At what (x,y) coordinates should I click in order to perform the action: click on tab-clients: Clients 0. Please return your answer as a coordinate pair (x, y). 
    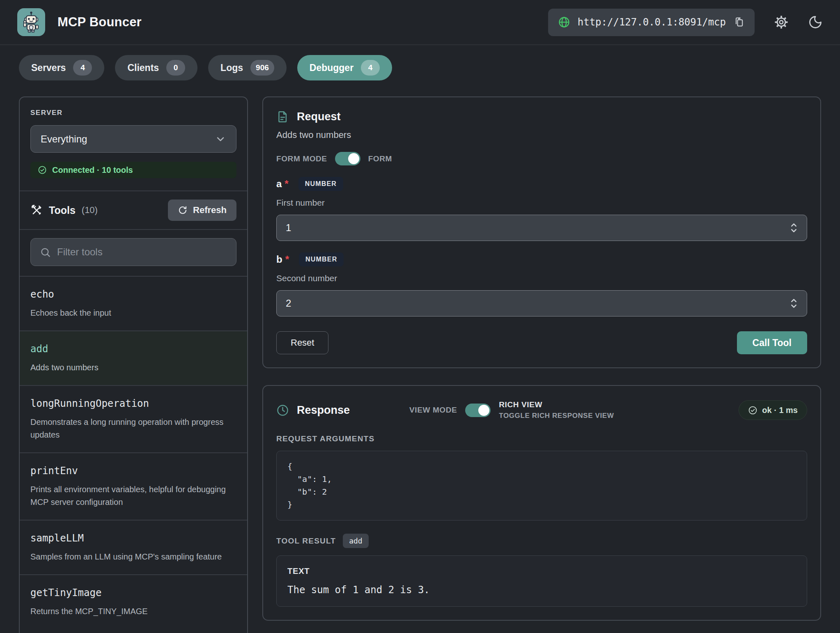
    Looking at the image, I should click on (156, 68).